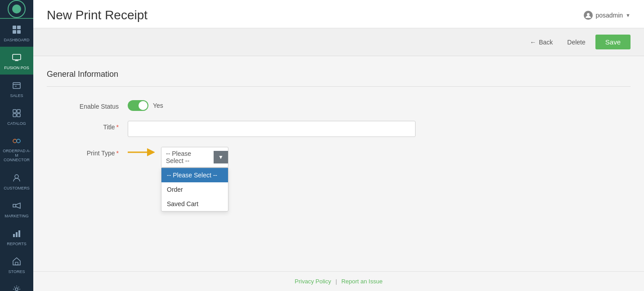 The width and height of the screenshot is (644, 291). I want to click on sidebar-logo, so click(17, 9).